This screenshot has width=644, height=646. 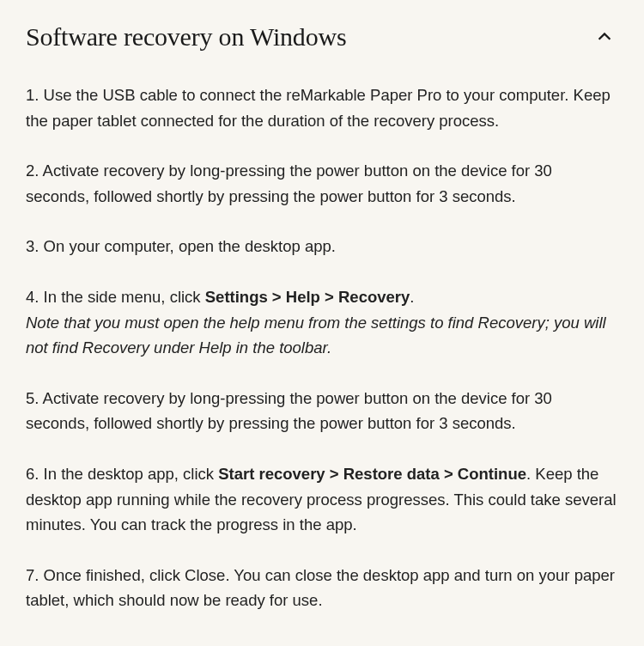 I want to click on step-3: 3. On your computer, open the desktop ap…, so click(x=322, y=247).